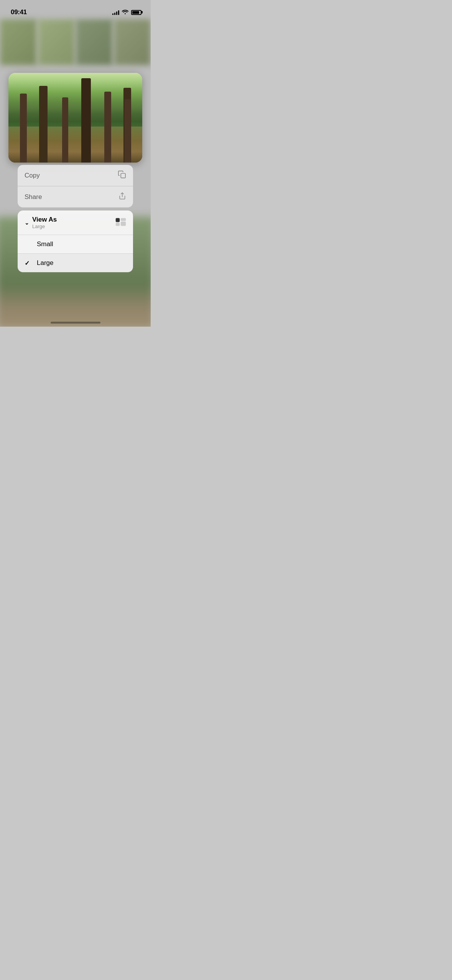 The image size is (452, 980). Describe the element at coordinates (32, 176) in the screenshot. I see `copy-label: Copy` at that location.